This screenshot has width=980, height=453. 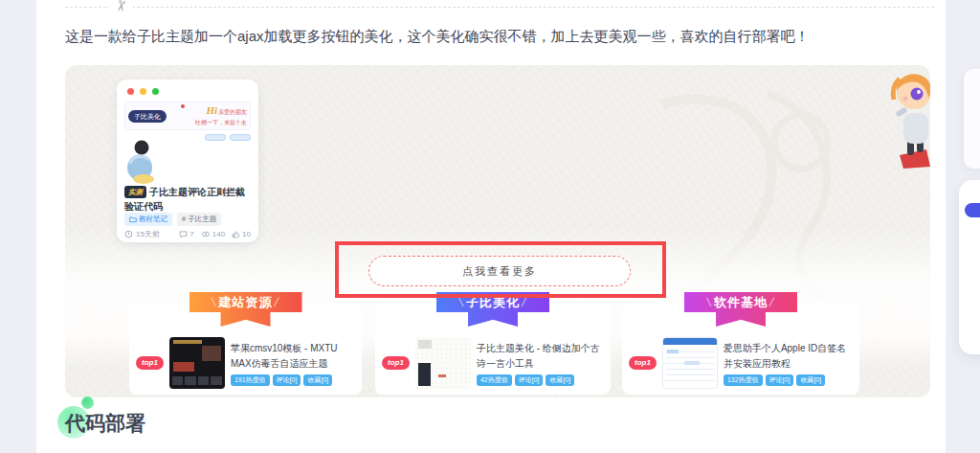 What do you see at coordinates (499, 36) in the screenshot?
I see `intro-paragraph: 这是一款给子比主题加一个ajax加载更多按钮的美化，这个美化确实很不错，加上去更…` at bounding box center [499, 36].